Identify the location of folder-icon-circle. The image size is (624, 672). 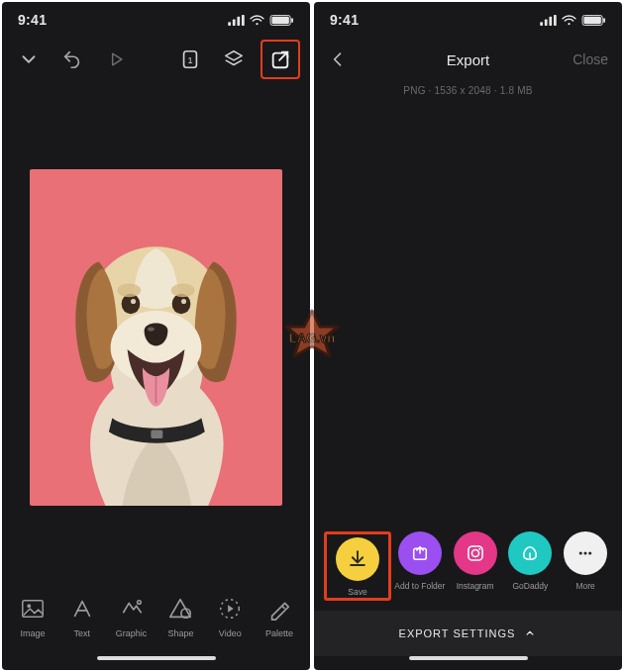
(420, 553).